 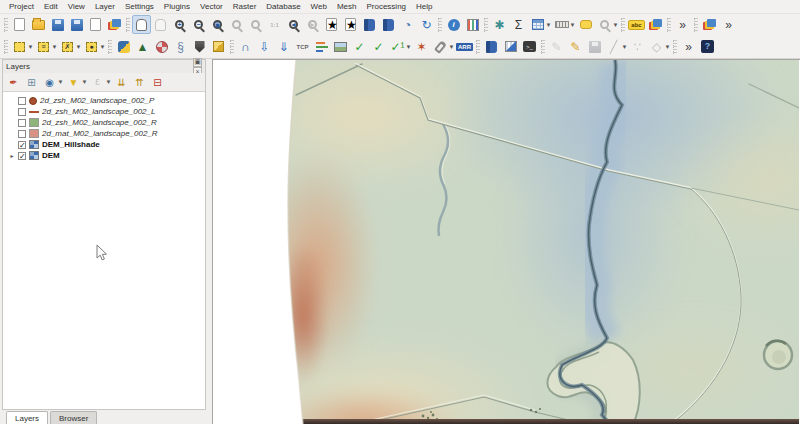 What do you see at coordinates (294, 24) in the screenshot?
I see `zoom-last-button: ◄` at bounding box center [294, 24].